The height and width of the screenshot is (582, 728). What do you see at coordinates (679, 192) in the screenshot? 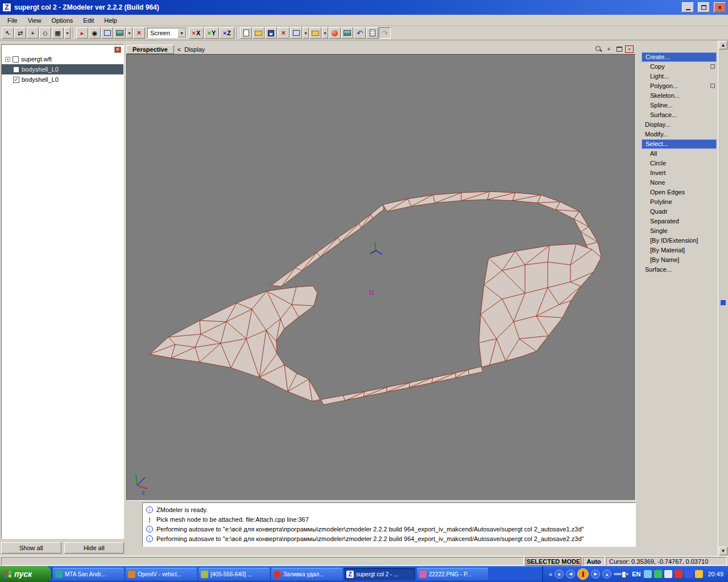
I see `command-select-open-edges: Open Edges` at bounding box center [679, 192].